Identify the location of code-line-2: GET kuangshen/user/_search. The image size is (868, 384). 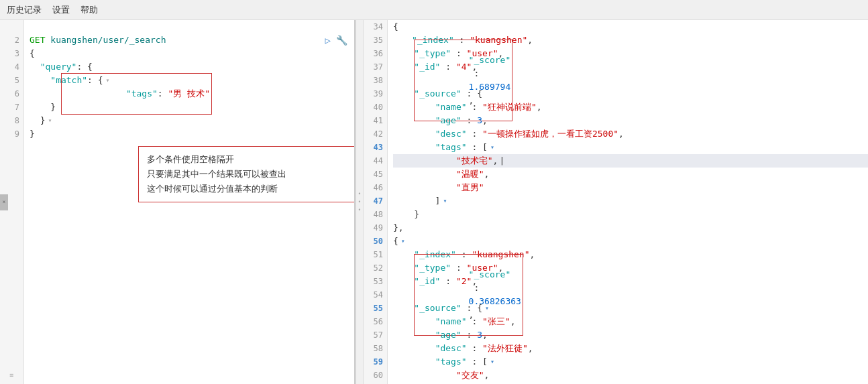
(192, 40).